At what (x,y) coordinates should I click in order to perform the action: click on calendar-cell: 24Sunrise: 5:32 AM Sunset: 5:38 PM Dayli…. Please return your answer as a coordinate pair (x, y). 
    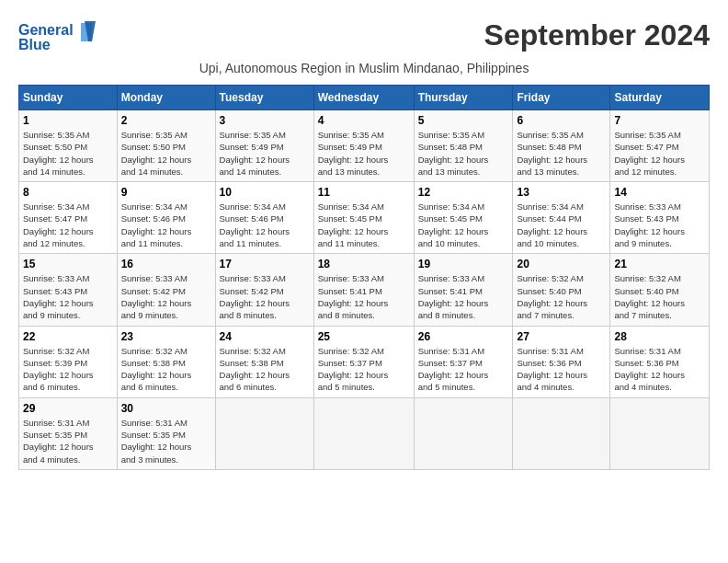
    Looking at the image, I should click on (265, 362).